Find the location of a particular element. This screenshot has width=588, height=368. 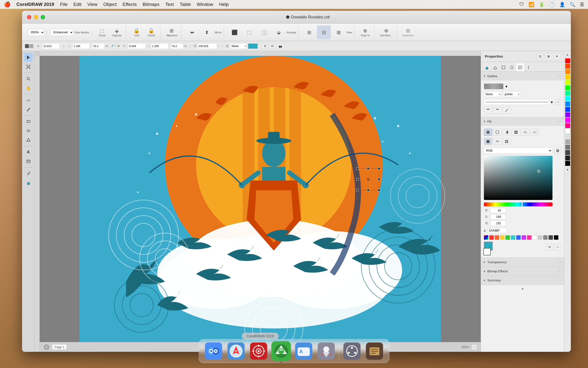

outline-type-btn2 is located at coordinates (497, 110).